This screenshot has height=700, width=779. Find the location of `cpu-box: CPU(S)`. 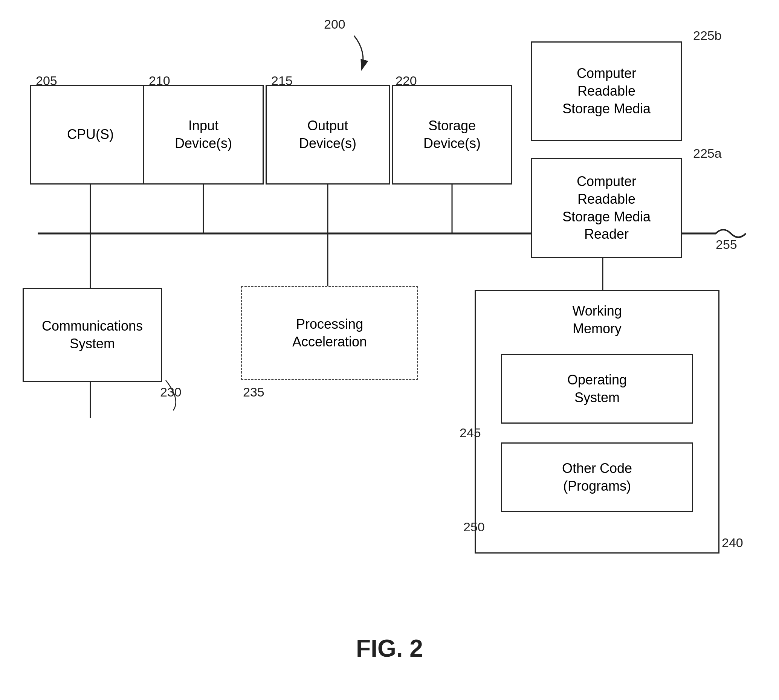

cpu-box: CPU(S) is located at coordinates (90, 135).